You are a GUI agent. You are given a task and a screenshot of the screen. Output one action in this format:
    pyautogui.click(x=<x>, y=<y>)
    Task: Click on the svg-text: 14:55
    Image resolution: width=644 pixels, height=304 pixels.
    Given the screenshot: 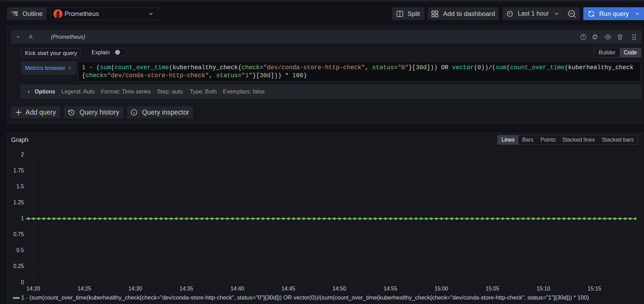 What is the action you would take?
    pyautogui.click(x=390, y=289)
    